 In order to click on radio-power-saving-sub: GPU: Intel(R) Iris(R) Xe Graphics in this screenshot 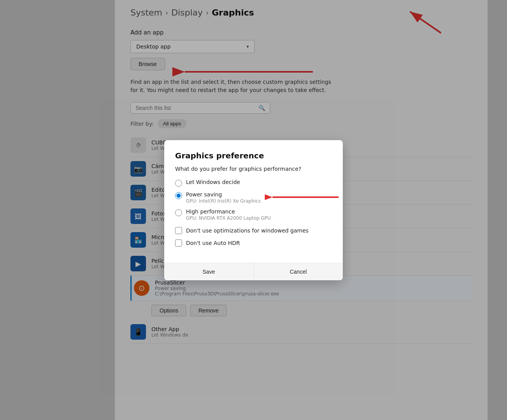, I will do `click(224, 201)`.